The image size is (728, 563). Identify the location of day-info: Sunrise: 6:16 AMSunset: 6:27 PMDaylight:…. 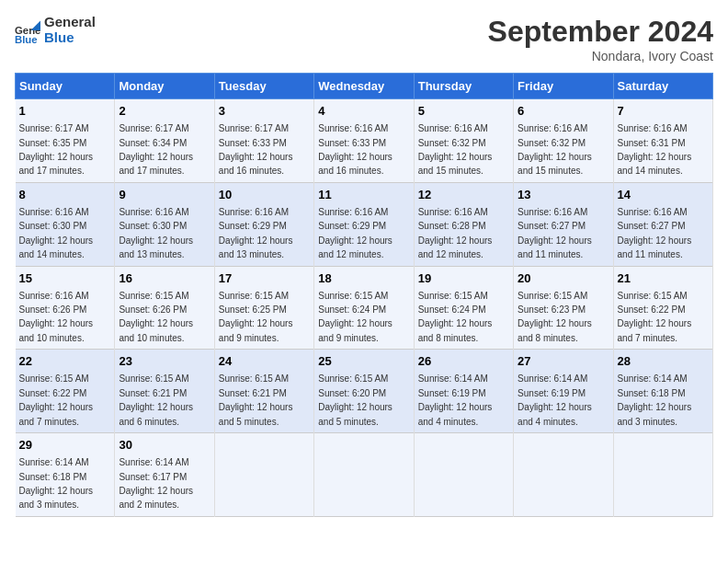
(654, 234).